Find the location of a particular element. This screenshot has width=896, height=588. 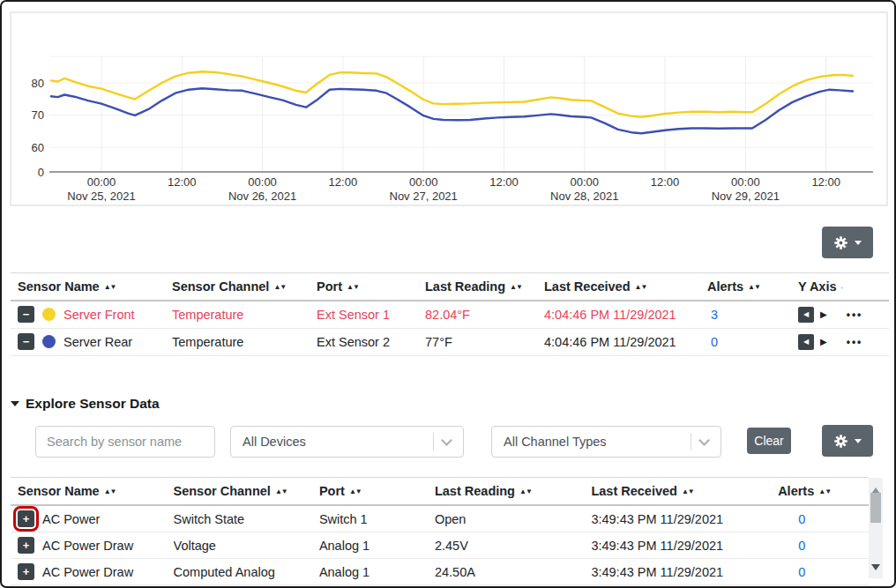

column-header-label: Port is located at coordinates (332, 491).